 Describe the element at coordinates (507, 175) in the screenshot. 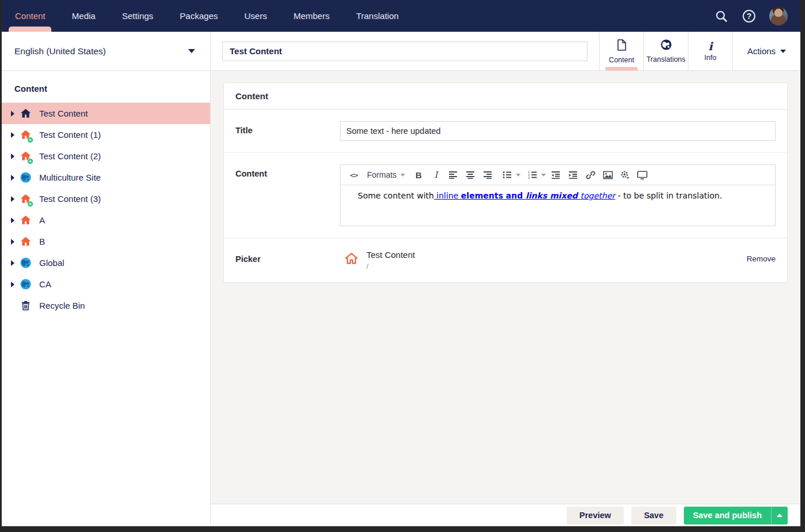

I see `bullet-list-button` at that location.